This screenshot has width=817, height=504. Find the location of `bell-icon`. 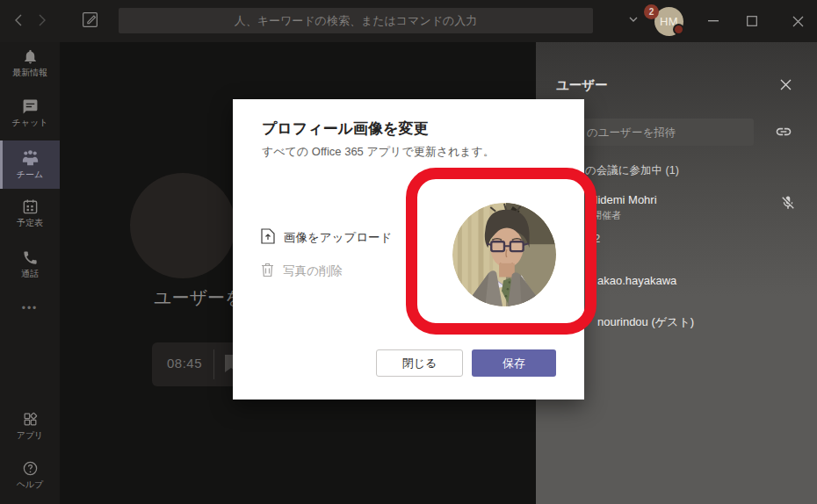

bell-icon is located at coordinates (30, 56).